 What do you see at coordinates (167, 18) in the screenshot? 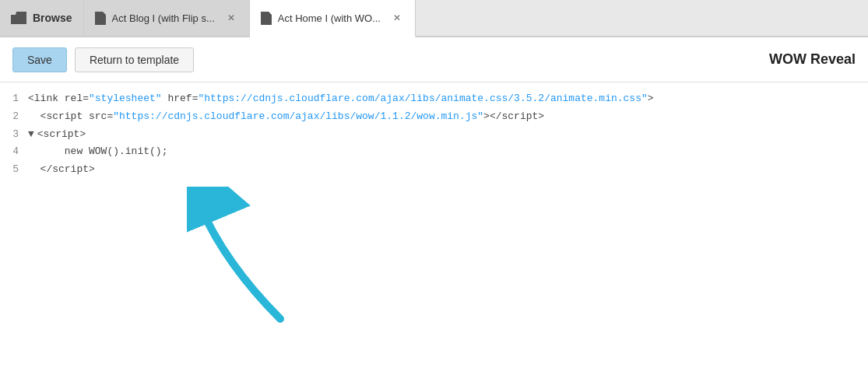
I see `tab-blog: Act Blog I (with Flip s... ✕` at bounding box center [167, 18].